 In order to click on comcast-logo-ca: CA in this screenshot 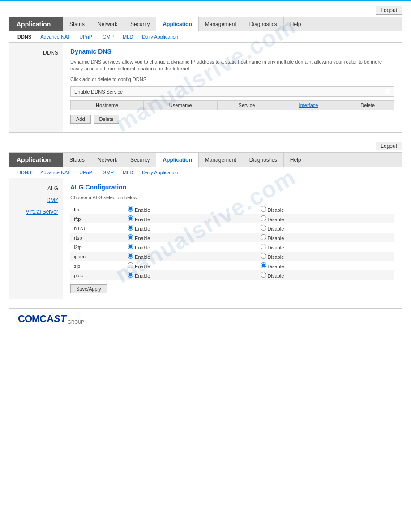, I will do `click(47, 319)`.